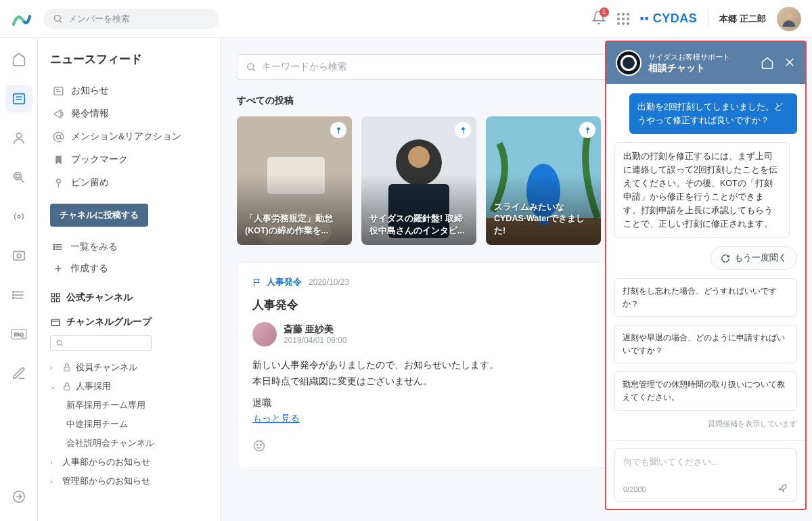 The width and height of the screenshot is (812, 521). Describe the element at coordinates (19, 217) in the screenshot. I see `rail-broadcast` at that location.